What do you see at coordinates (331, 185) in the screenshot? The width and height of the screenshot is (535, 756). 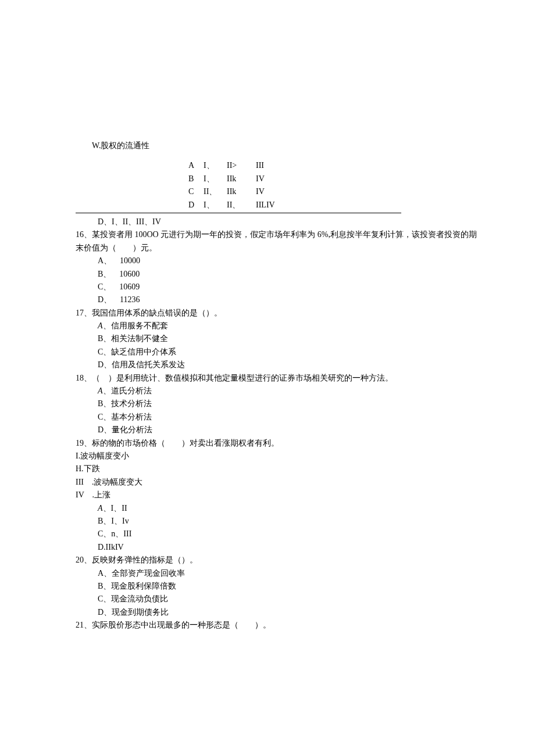 I see `answer-box: A I、 II> III B I、 IIk IV C II、 IIk IV D …` at bounding box center [331, 185].